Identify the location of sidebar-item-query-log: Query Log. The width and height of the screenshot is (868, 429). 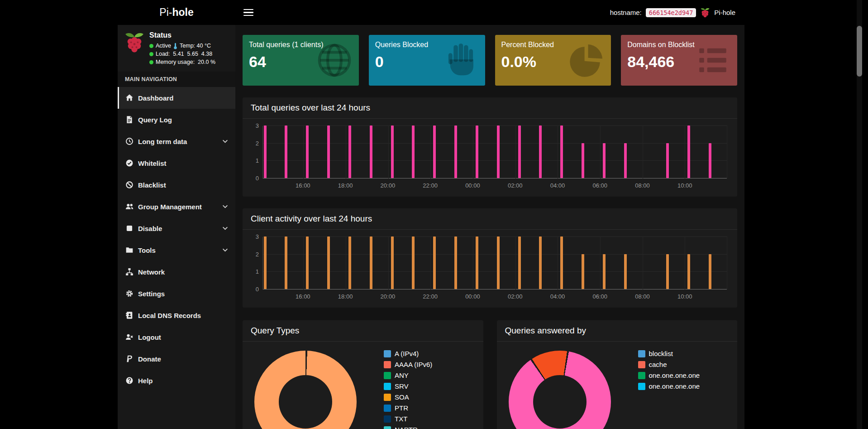
(176, 120).